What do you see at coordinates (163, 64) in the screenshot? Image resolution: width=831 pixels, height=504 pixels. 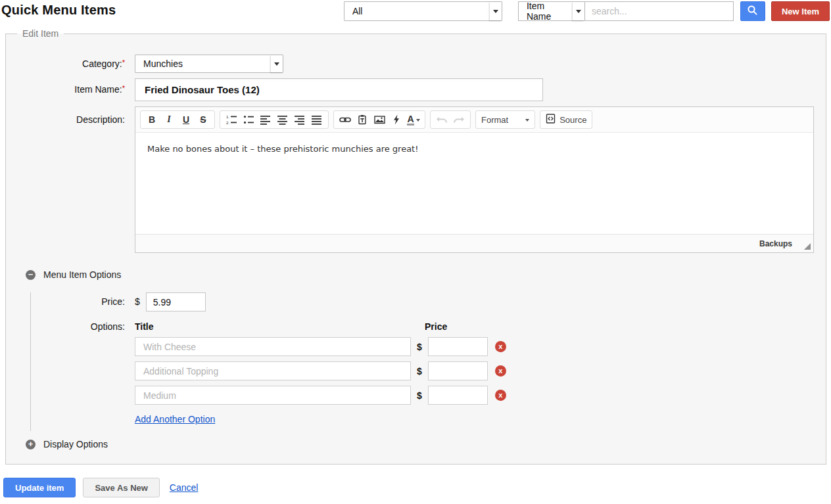 I see `category-value: Munchies` at bounding box center [163, 64].